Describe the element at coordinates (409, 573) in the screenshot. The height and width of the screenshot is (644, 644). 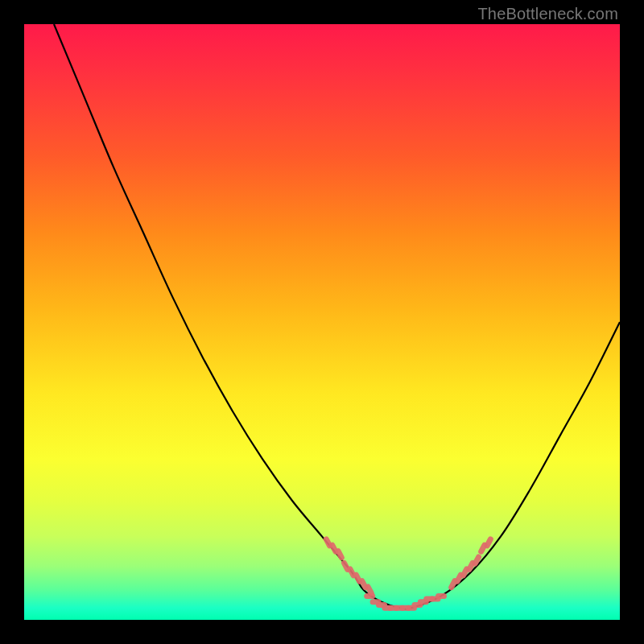
I see `highlight-dots-group` at that location.